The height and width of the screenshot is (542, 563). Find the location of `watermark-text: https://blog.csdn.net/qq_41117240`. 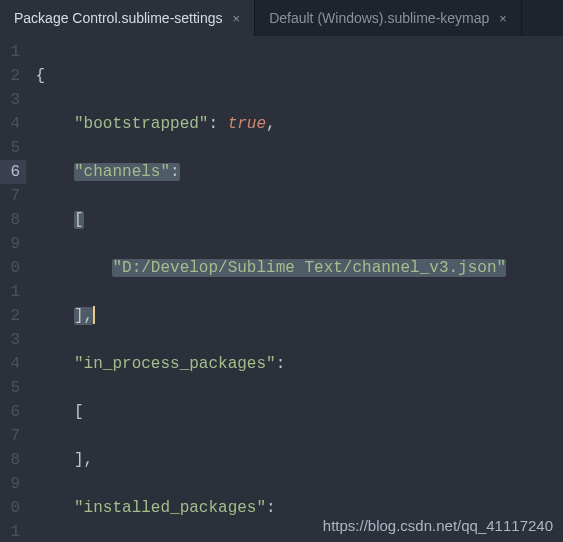

watermark-text: https://blog.csdn.net/qq_41117240 is located at coordinates (438, 526).